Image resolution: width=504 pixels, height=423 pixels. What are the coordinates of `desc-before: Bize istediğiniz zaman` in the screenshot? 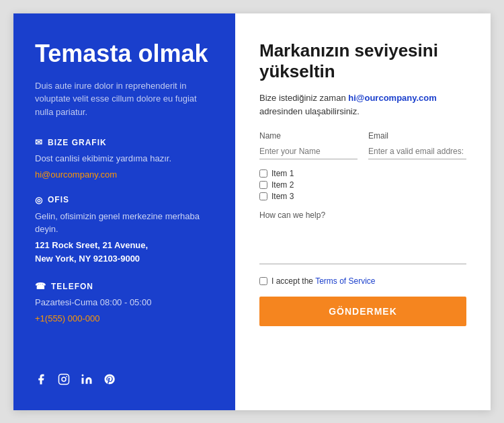 It's located at (304, 98).